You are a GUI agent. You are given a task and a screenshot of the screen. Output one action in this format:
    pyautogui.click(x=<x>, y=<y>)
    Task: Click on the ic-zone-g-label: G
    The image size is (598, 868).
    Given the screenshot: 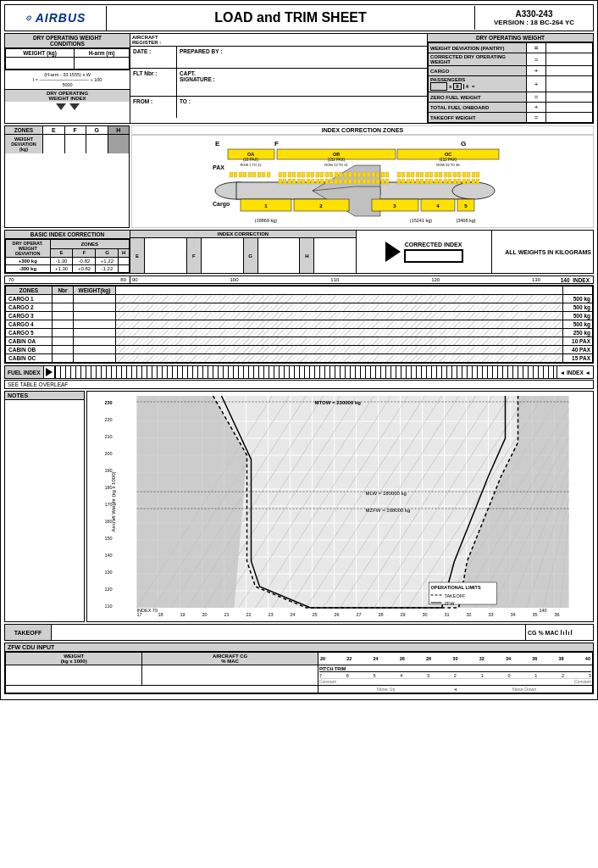 What is the action you would take?
    pyautogui.click(x=251, y=256)
    